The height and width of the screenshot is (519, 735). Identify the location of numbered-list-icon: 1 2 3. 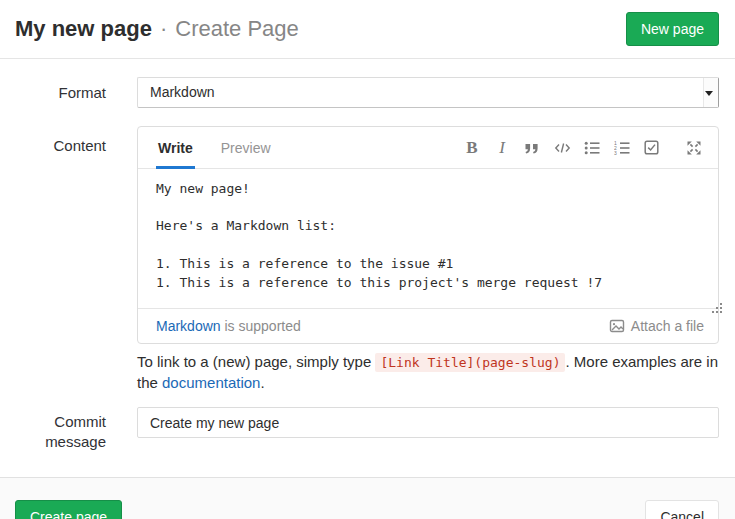
(622, 148).